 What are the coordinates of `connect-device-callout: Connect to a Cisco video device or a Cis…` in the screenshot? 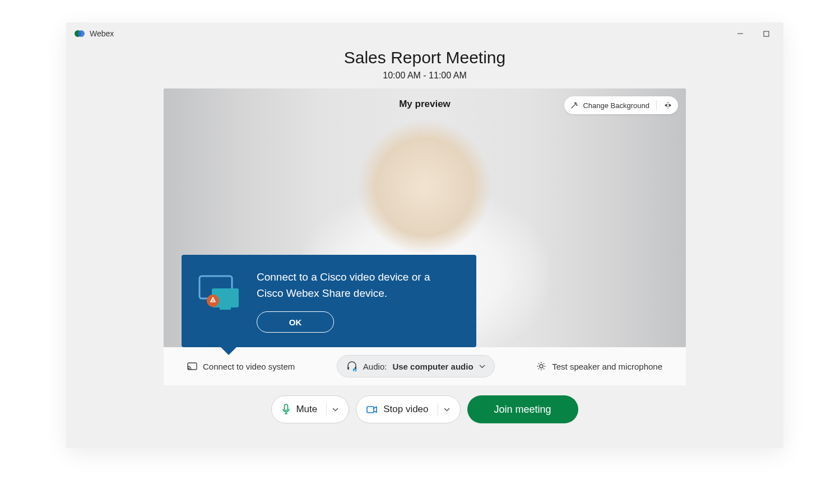 It's located at (329, 301).